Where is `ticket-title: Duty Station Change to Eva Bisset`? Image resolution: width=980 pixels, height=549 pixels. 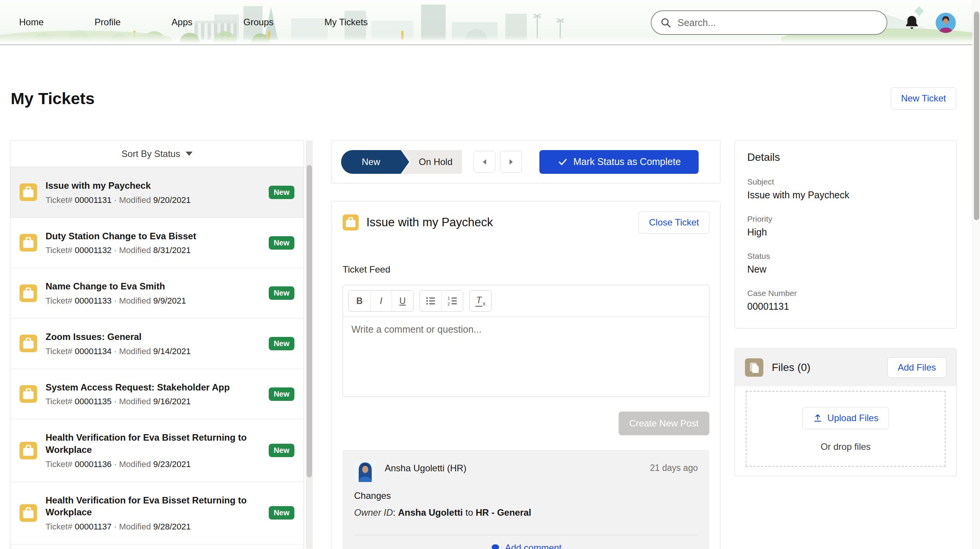 ticket-title: Duty Station Change to Eva Bisset is located at coordinates (153, 236).